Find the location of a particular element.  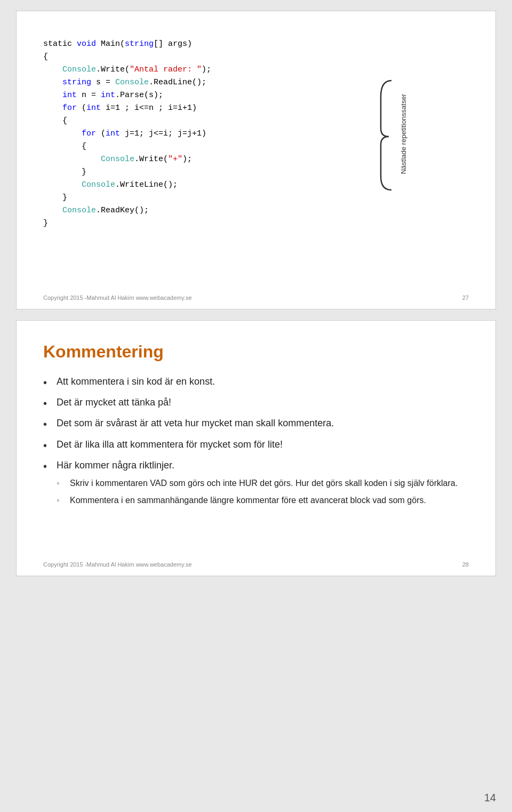

code-line: Console.Write("+"); is located at coordinates (192, 160).